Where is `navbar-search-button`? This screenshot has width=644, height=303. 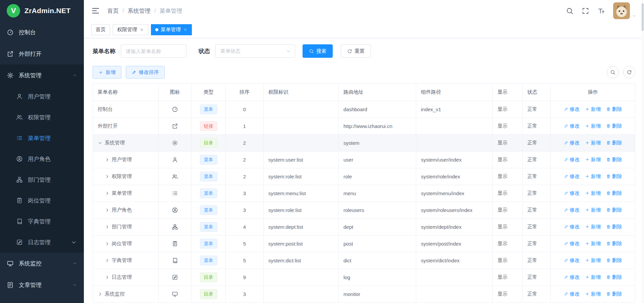
navbar-search-button is located at coordinates (570, 11).